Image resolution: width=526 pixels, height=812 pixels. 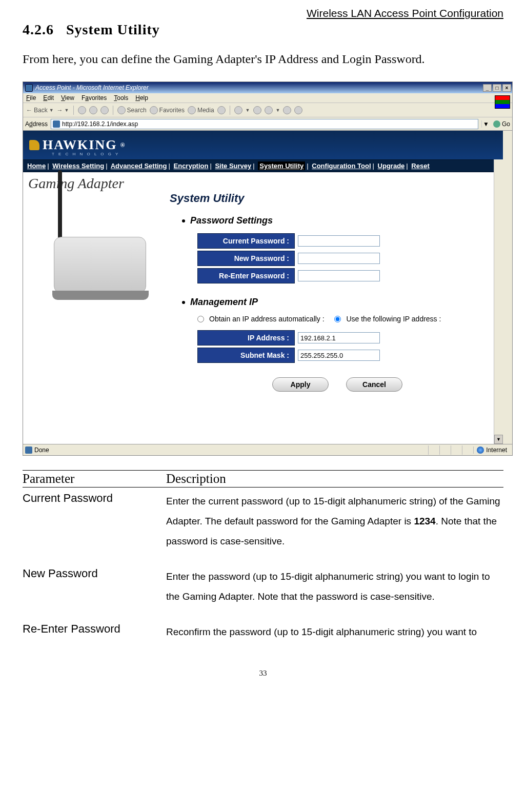 I want to click on search-label: Search, so click(x=137, y=110).